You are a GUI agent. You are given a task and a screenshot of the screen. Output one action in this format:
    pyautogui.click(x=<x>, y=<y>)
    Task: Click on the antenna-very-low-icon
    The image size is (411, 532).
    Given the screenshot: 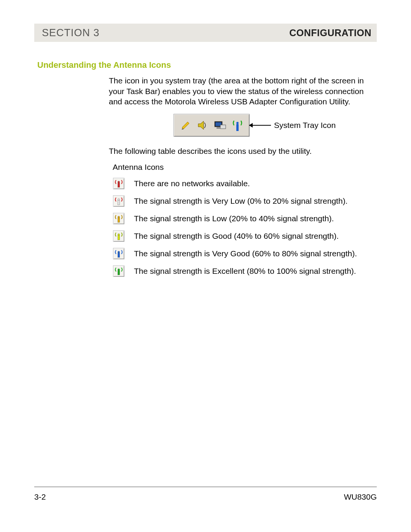 What is the action you would take?
    pyautogui.click(x=119, y=201)
    